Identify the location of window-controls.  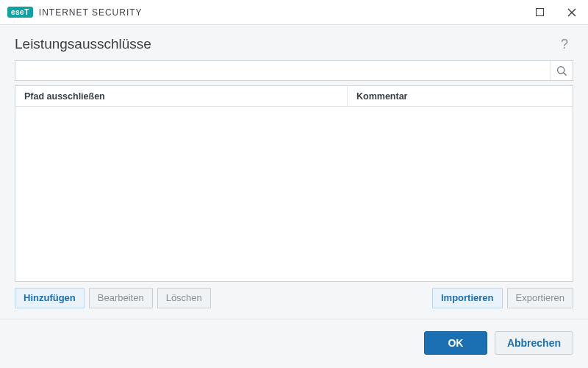
(556, 13).